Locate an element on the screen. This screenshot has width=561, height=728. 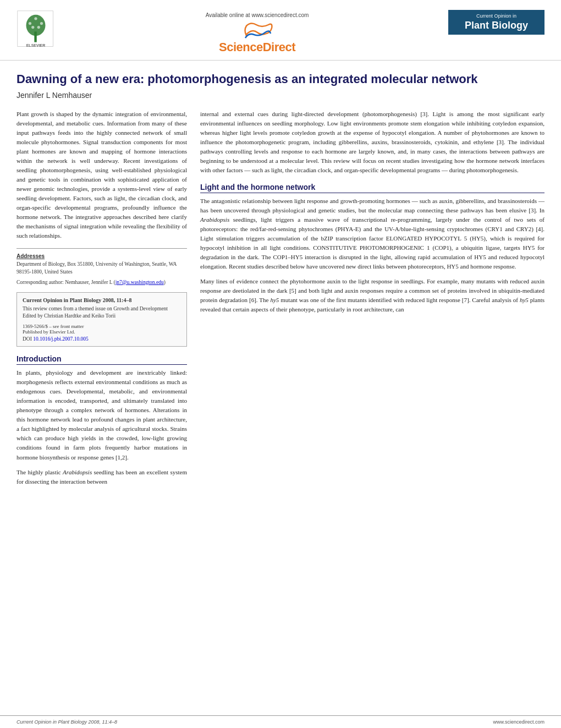
light-section-heading: Light and the hormone network is located at coordinates (372, 188).